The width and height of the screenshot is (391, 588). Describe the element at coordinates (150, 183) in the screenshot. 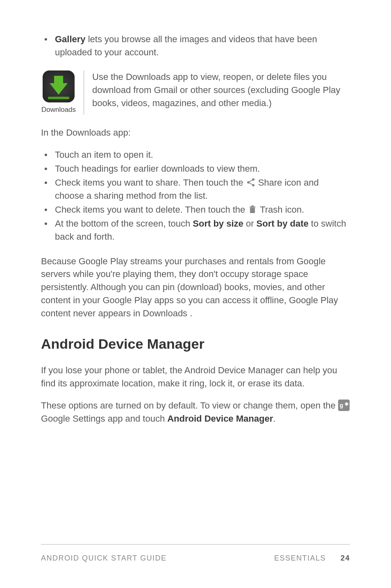

I see `list-text: Check items you want to share. Then touc…` at that location.